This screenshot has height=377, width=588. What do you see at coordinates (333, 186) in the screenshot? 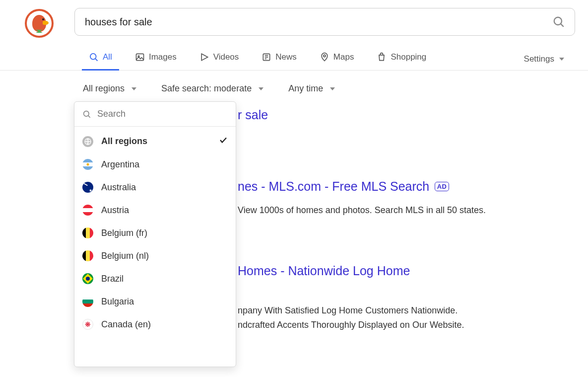
I see `result-title-link: nes - MLS.com - Free MLS Search` at bounding box center [333, 186].